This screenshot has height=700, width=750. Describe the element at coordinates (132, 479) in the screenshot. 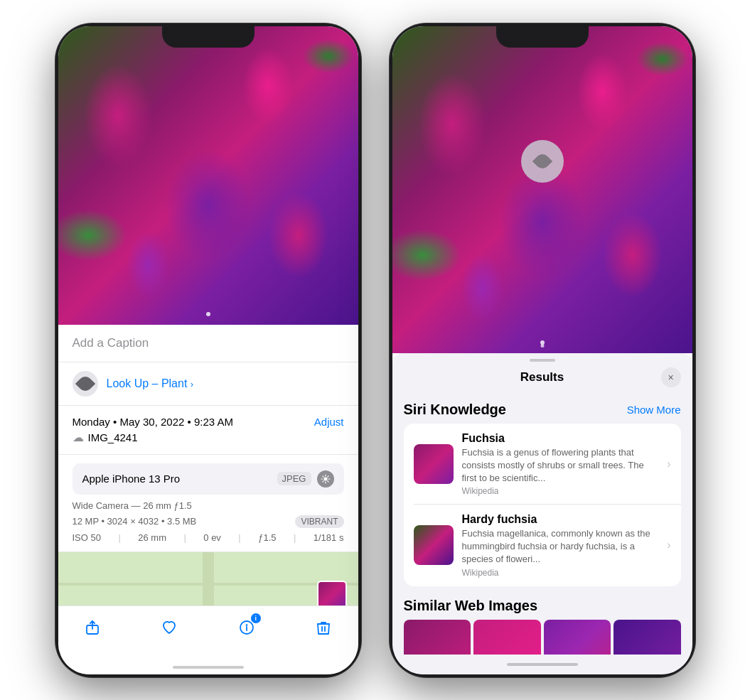

I see `device-name: Apple iPhone 13 Pro` at that location.